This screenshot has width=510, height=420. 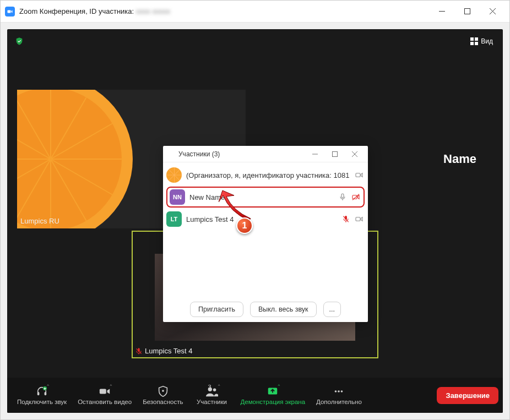 I want to click on security-button: Безопасность, so click(x=163, y=395).